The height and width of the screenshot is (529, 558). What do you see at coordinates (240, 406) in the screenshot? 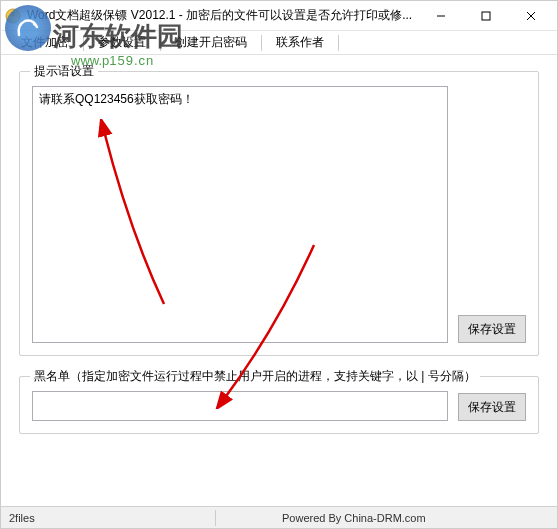
I see `blacklist-input` at bounding box center [240, 406].